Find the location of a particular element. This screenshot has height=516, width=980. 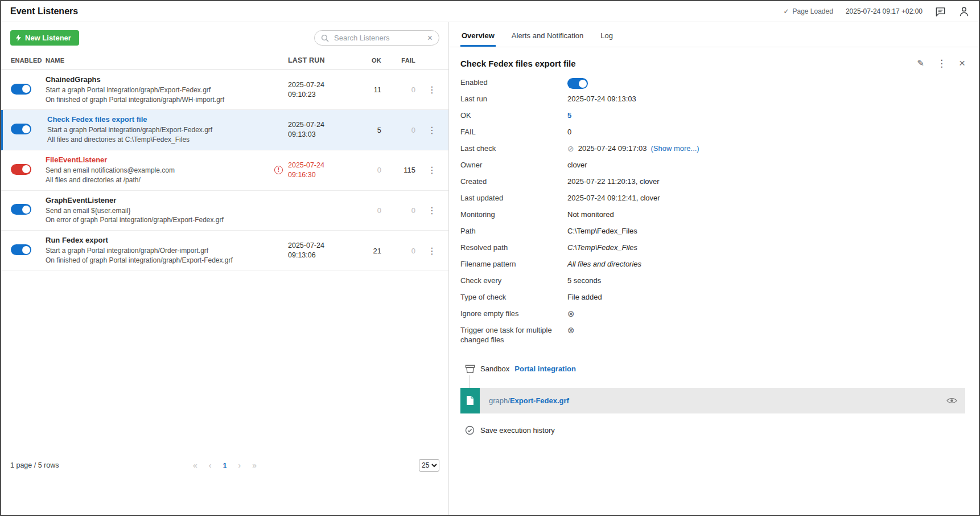

eye-icon is located at coordinates (952, 401).